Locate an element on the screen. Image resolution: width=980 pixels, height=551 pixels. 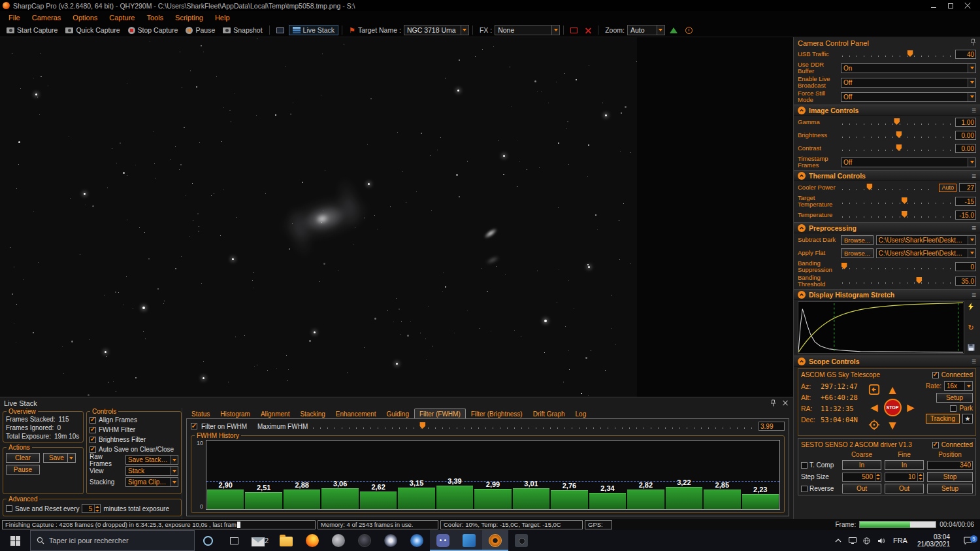
taskbar-app-camera-dark is located at coordinates (521, 541).